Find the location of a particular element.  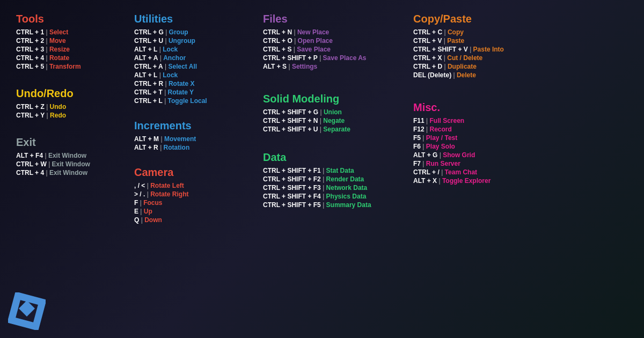

shortcut-row: CTRL + L | Toggle Local is located at coordinates (193, 101).